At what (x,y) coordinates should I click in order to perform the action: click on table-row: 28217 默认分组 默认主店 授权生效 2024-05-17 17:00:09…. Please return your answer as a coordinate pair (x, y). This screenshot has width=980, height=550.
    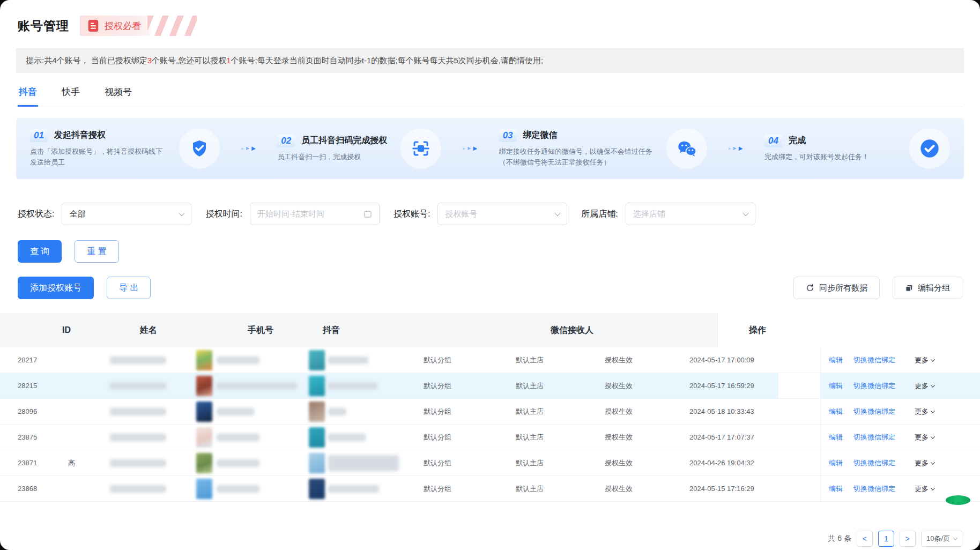
    Looking at the image, I should click on (490, 360).